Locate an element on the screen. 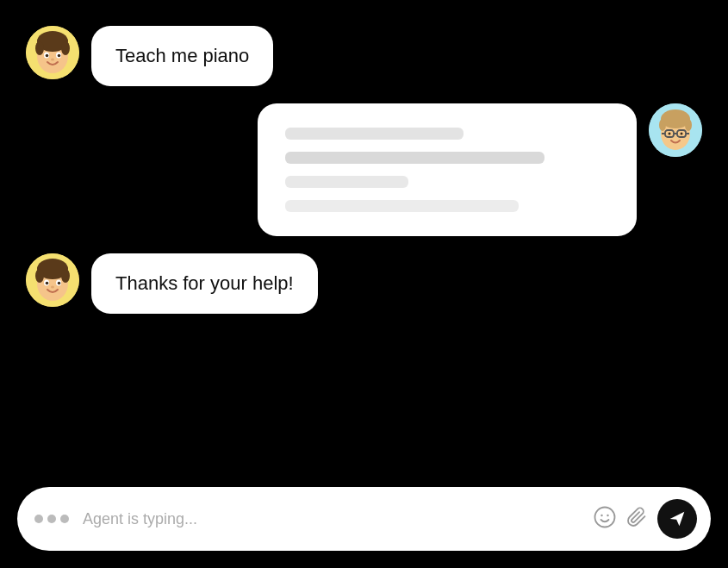 The width and height of the screenshot is (728, 568). input-bar: Agent is typing... is located at coordinates (364, 519).